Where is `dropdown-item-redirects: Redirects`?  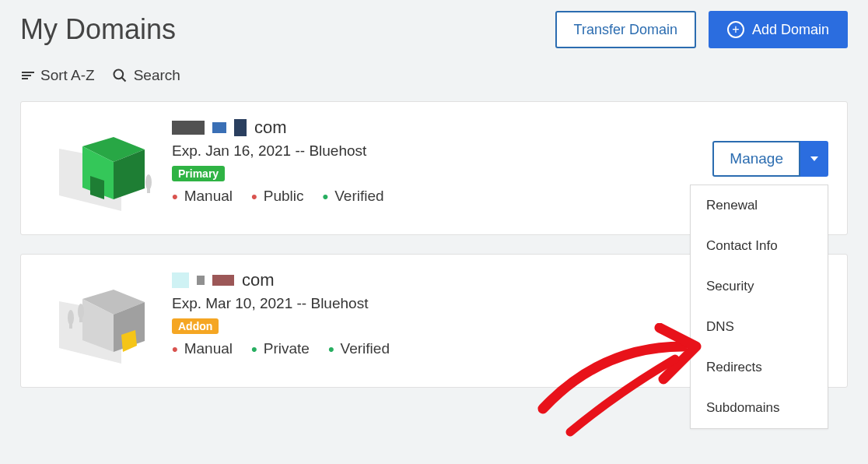
dropdown-item-redirects: Redirects is located at coordinates (759, 367).